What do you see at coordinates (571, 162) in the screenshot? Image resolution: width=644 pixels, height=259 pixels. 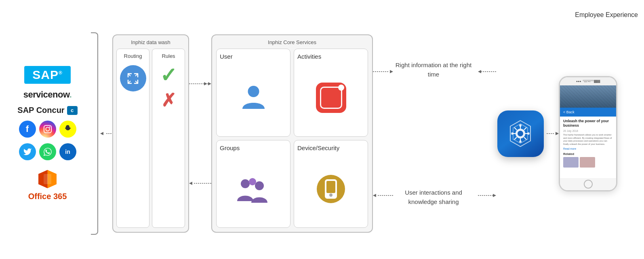 I see `phone-related-img1` at bounding box center [571, 162].